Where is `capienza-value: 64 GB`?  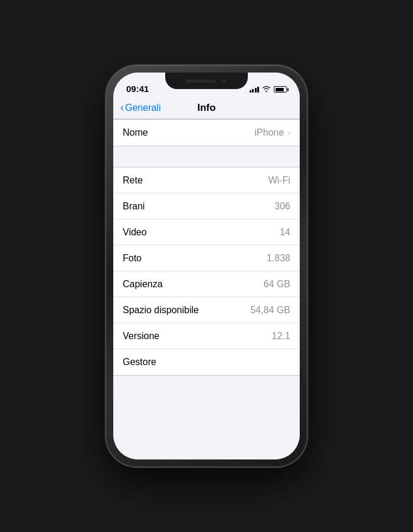
capienza-value: 64 GB is located at coordinates (277, 284).